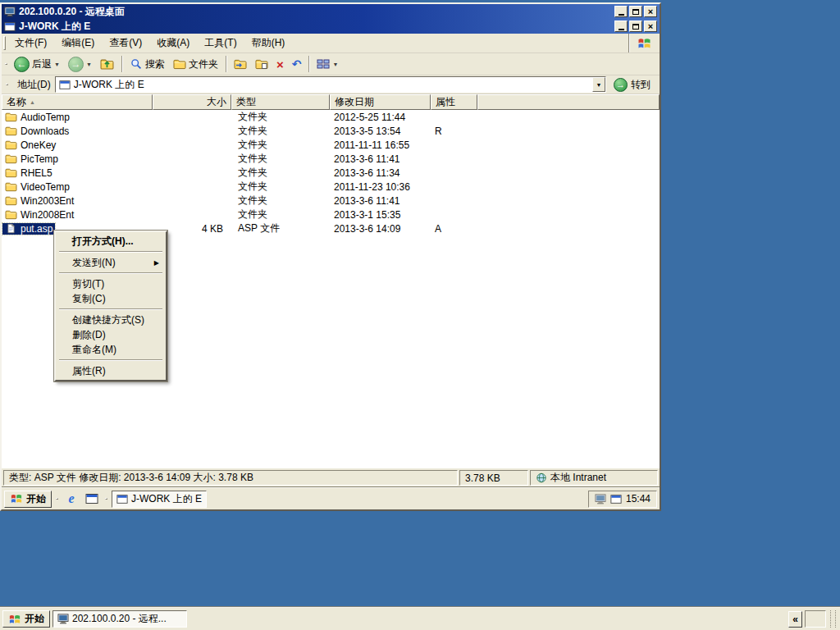 The width and height of the screenshot is (840, 630). I want to click on explorer-window-title: J-WORK 上的 E, so click(315, 26).